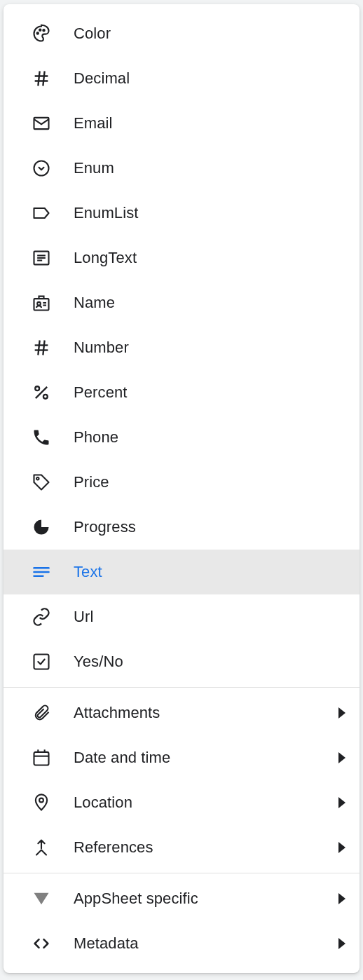  What do you see at coordinates (182, 803) in the screenshot?
I see `menu-group-location: Location` at bounding box center [182, 803].